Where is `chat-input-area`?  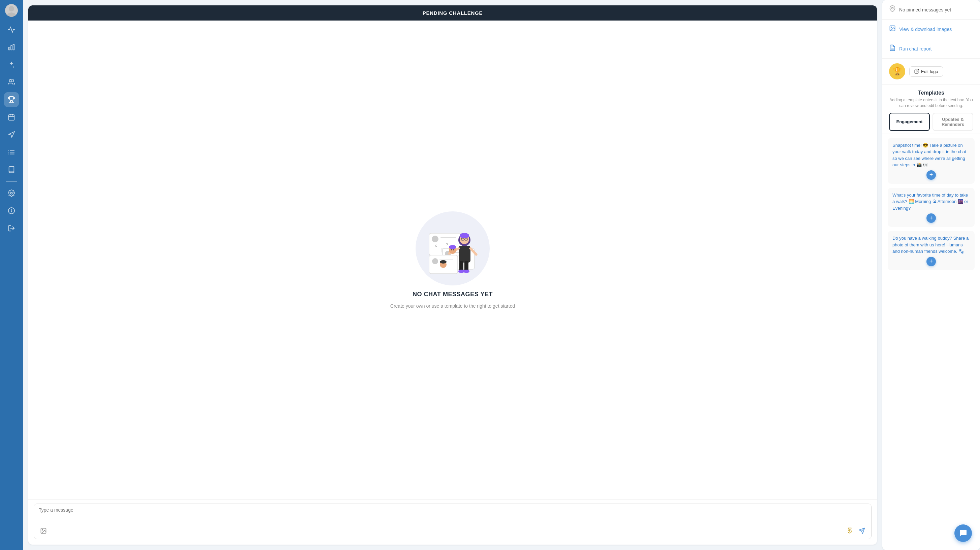
chat-input-area is located at coordinates (453, 522).